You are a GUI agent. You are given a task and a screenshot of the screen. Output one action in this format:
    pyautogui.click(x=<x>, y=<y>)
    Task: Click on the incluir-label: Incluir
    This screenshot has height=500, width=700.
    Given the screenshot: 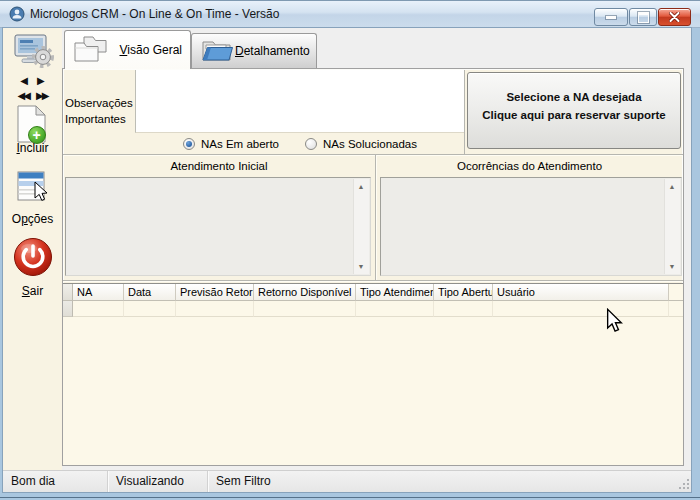 What is the action you would take?
    pyautogui.click(x=32, y=148)
    